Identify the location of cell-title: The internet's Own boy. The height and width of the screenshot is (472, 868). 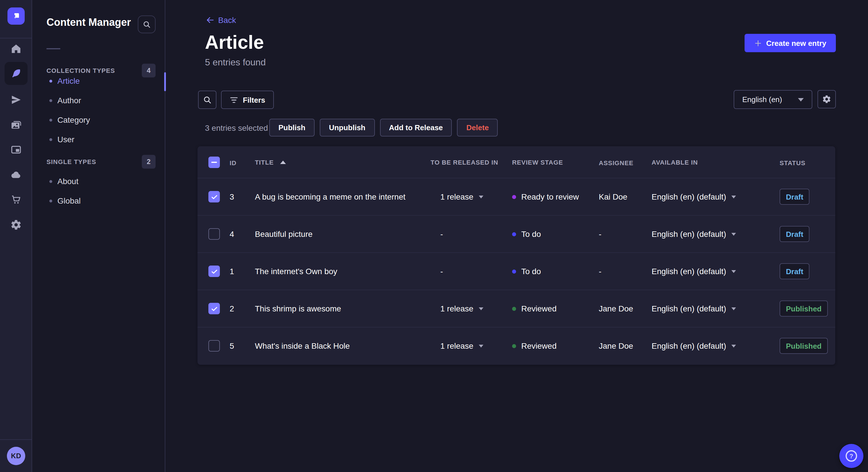
(343, 271).